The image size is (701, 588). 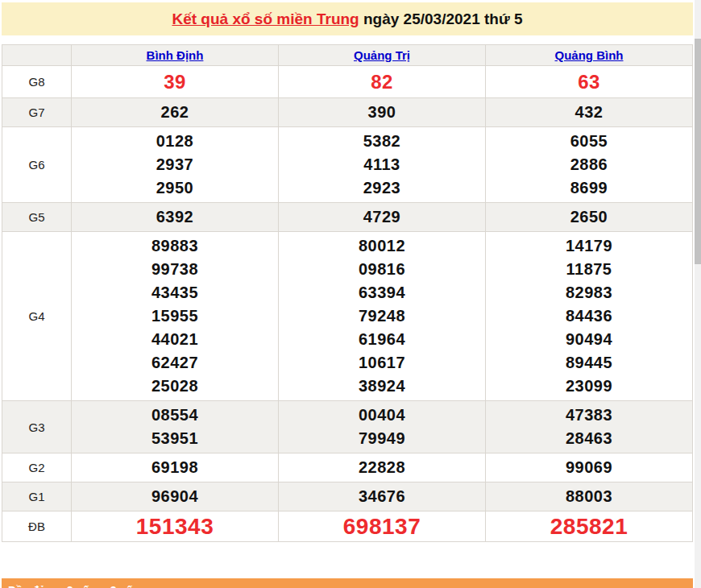 What do you see at coordinates (382, 527) in the screenshot?
I see `prize-number: 698137` at bounding box center [382, 527].